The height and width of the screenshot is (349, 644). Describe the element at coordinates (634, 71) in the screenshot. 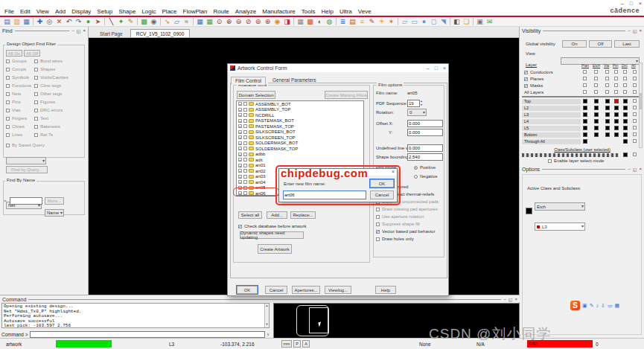

I see `conductors-all-checkbox` at that location.